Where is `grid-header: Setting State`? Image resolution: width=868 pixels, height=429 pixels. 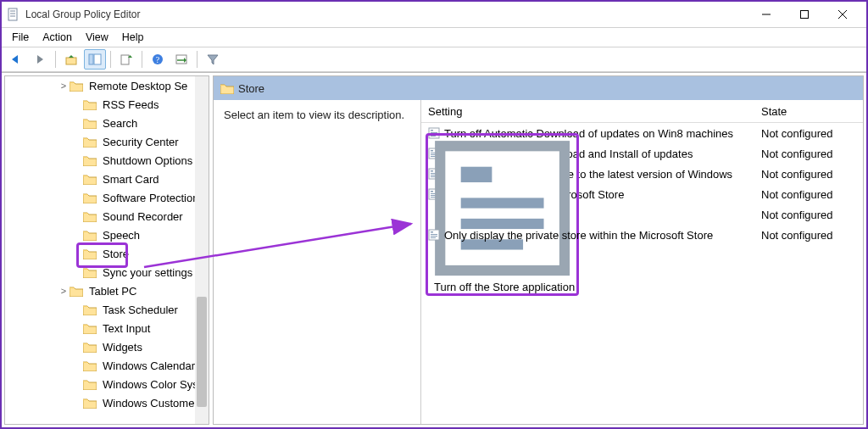
grid-header: Setting State is located at coordinates (643, 112).